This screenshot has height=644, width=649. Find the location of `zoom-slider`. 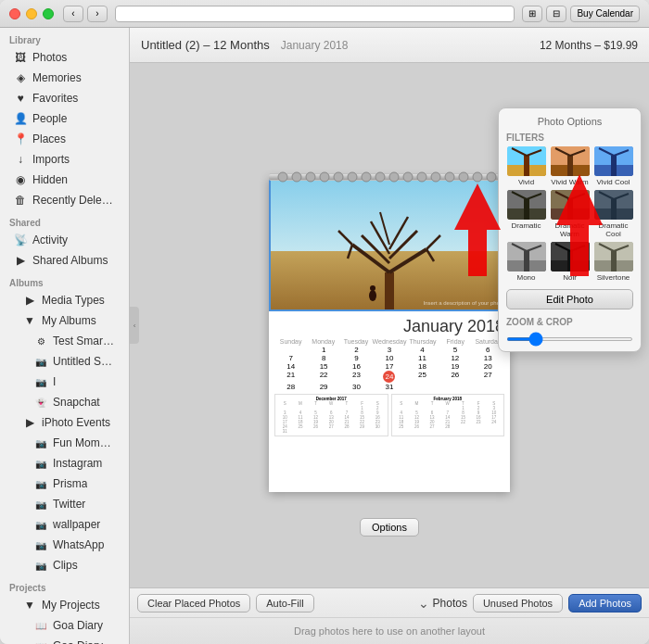

zoom-slider is located at coordinates (569, 339).